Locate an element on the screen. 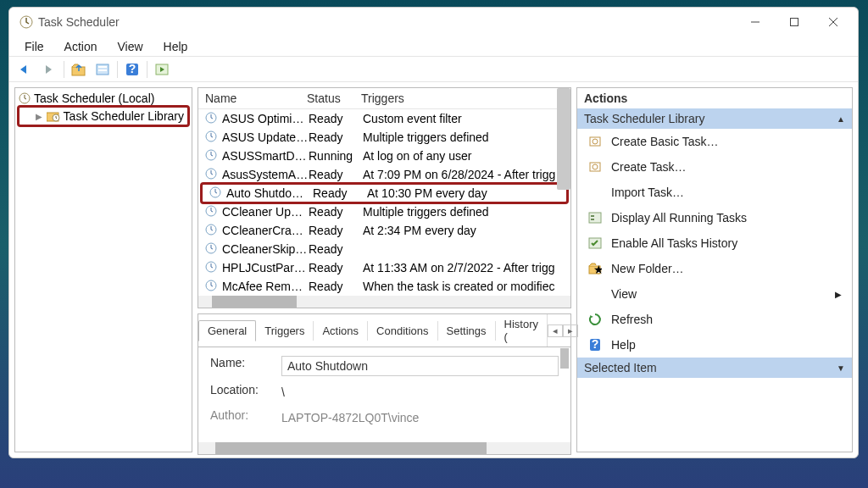 This screenshot has height=488, width=868. tab-conditions: Conditions is located at coordinates (403, 330).